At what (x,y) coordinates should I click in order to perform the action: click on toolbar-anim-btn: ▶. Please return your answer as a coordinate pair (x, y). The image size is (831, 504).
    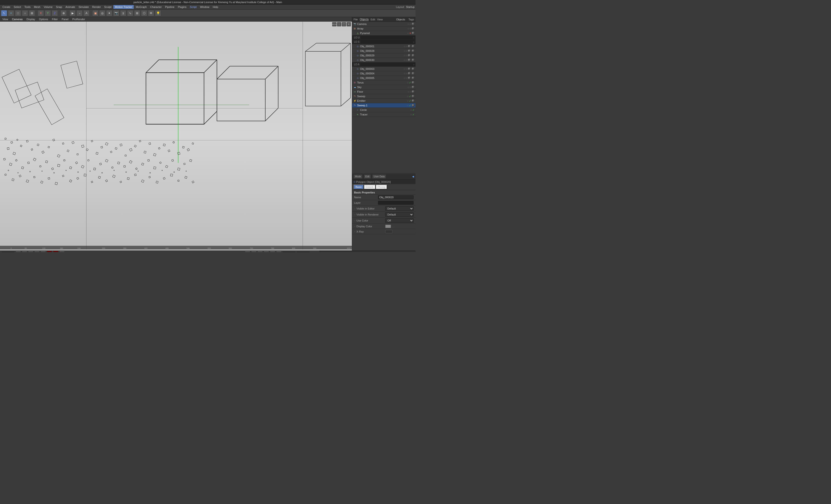
    Looking at the image, I should click on (73, 13).